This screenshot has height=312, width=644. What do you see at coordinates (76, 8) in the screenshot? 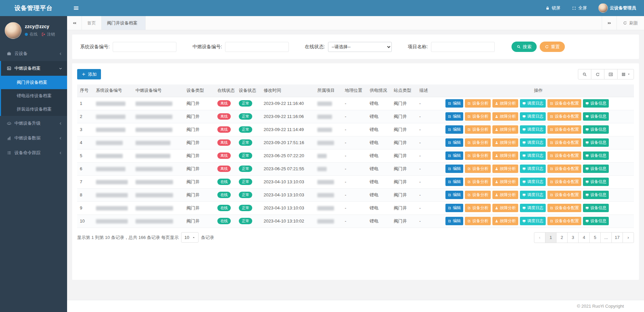
I see `sidebar-toggle-button` at bounding box center [76, 8].